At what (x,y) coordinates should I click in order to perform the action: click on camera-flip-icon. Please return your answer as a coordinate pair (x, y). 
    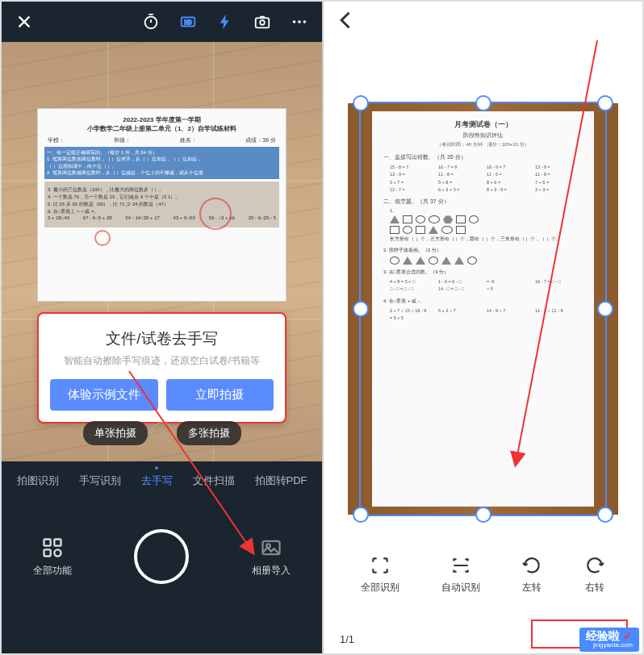
    Looking at the image, I should click on (262, 22).